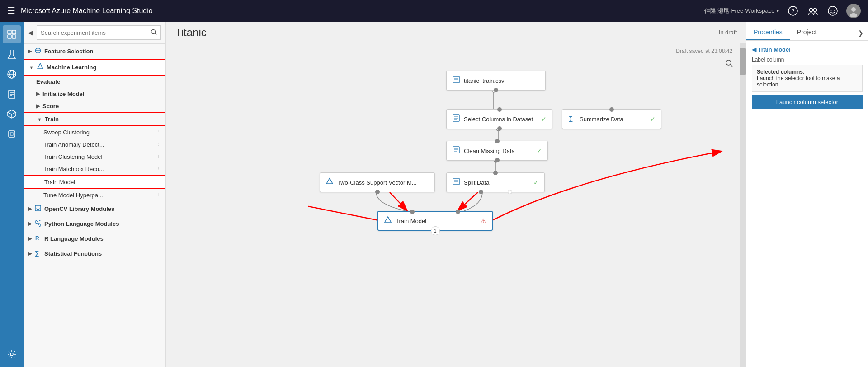 The image size is (868, 367). I want to click on rail-icon-lab, so click(12, 54).